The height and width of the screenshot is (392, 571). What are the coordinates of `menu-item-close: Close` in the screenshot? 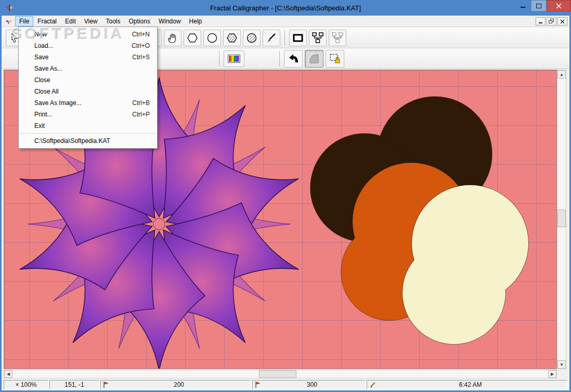 It's located at (88, 80).